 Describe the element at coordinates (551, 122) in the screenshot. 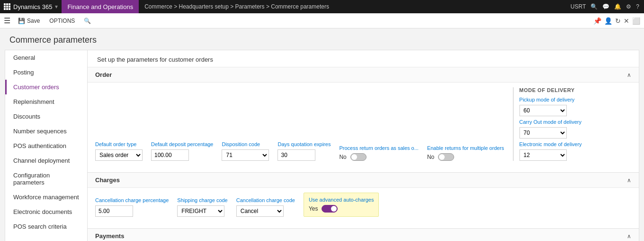

I see `carryout-mode-label: Carry Out mode of delivery` at that location.